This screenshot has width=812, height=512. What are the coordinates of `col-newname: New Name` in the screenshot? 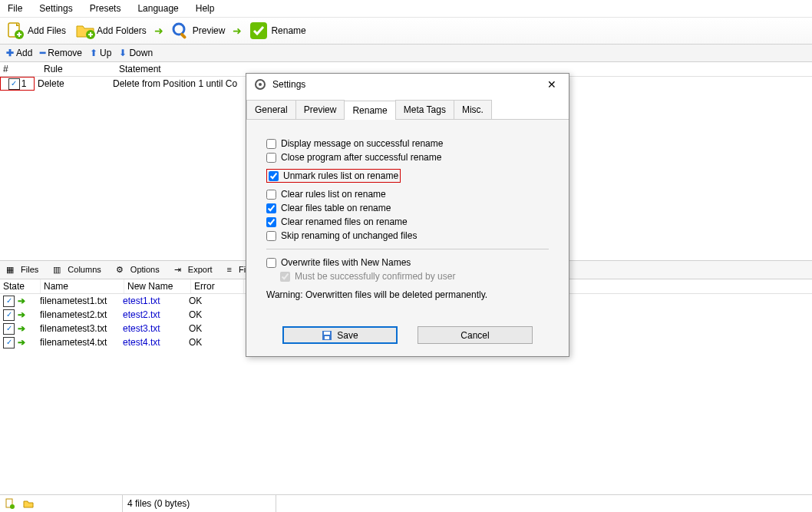 It's located at (158, 286).